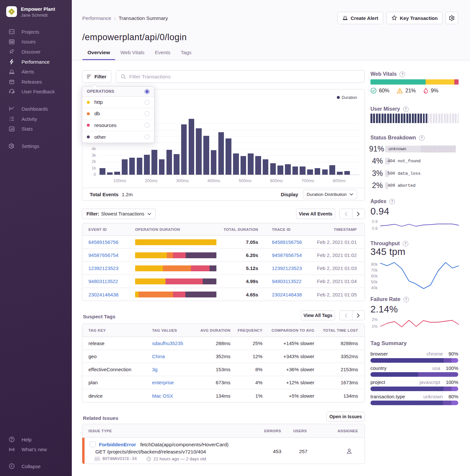  What do you see at coordinates (375, 264) in the screenshot?
I see `svg-text: 80k` at bounding box center [375, 264].